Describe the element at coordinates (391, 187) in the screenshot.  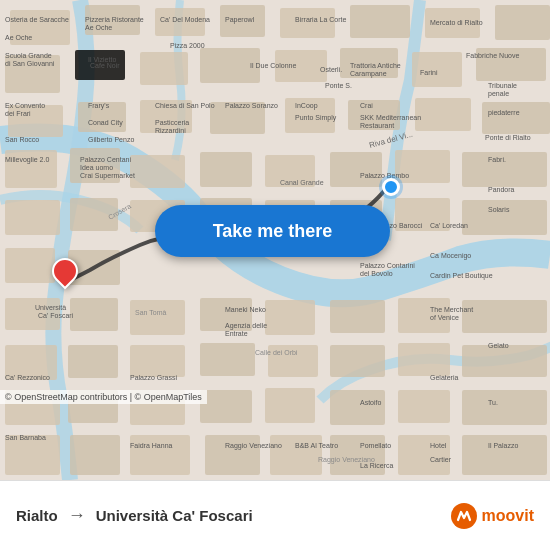
I see `origin-marker` at that location.